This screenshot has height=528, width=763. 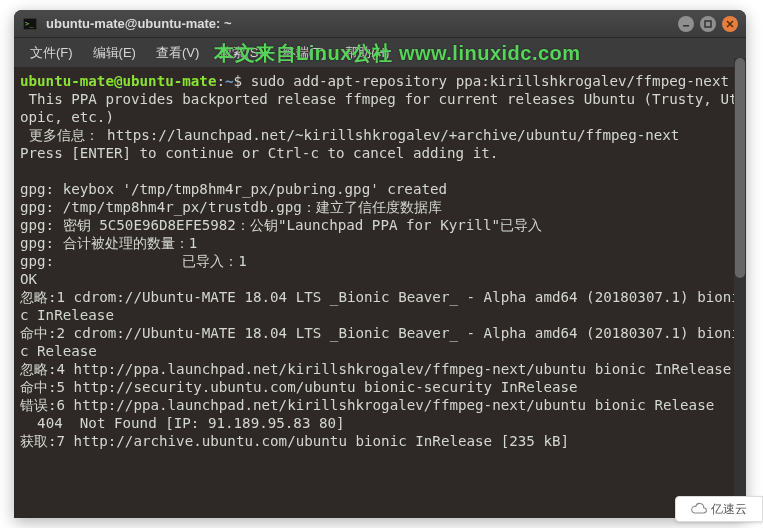 I want to click on menubar: 文件(F) 编辑(E) 查看(V) 搜索(S) 终端(T) 帮助(H) 本文来自…, so click(x=380, y=53).